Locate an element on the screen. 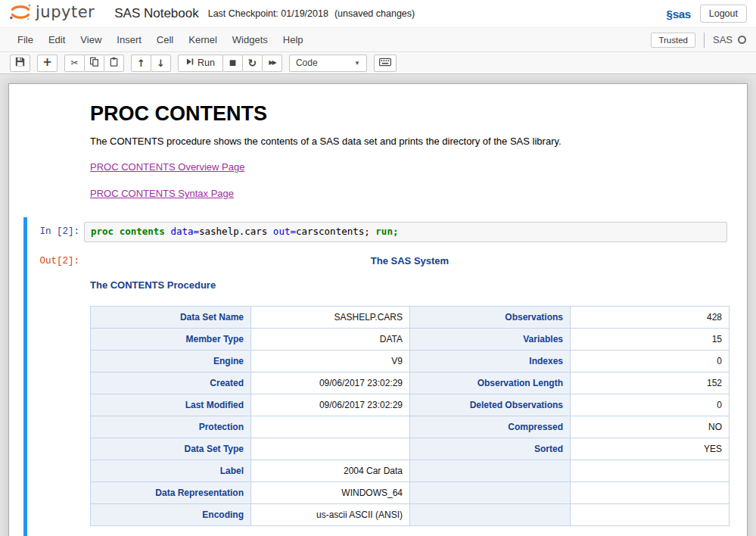 This screenshot has height=536, width=756. menu-insert: Insert is located at coordinates (129, 39).